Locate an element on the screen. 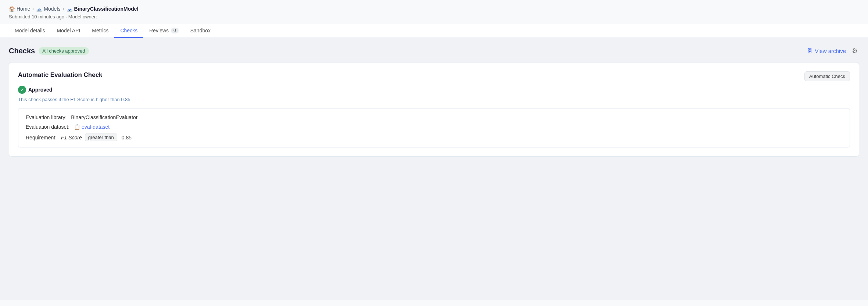 The image size is (868, 306). requirement-threshold: 0.85 is located at coordinates (126, 138).